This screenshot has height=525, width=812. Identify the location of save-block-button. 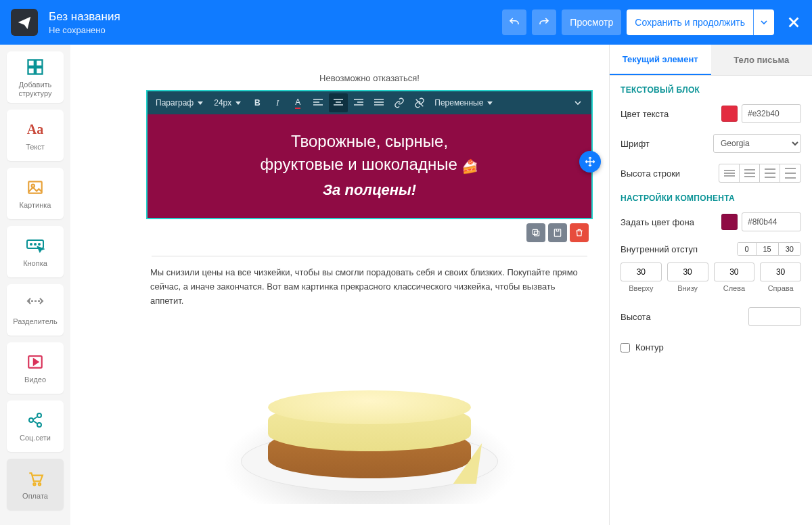
(558, 233).